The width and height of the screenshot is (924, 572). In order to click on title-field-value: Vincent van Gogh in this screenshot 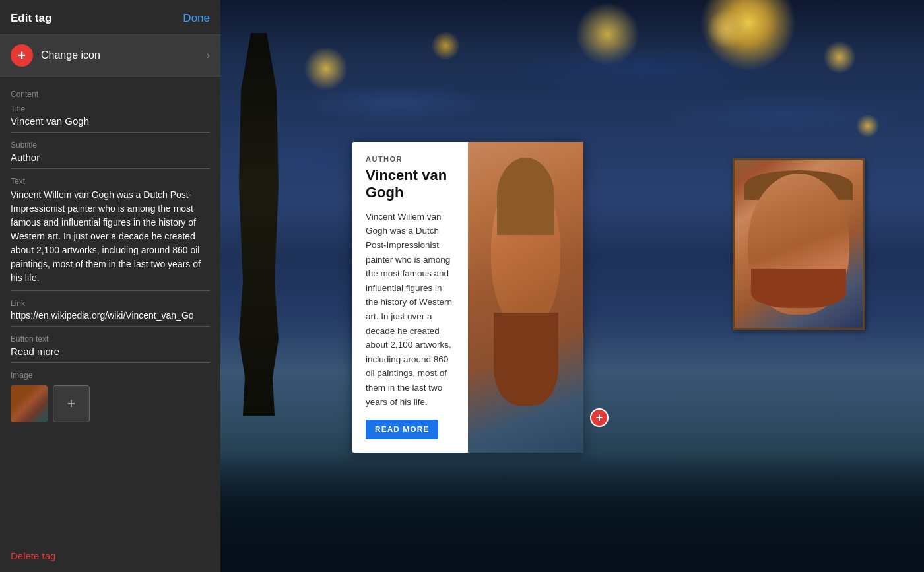, I will do `click(110, 124)`.